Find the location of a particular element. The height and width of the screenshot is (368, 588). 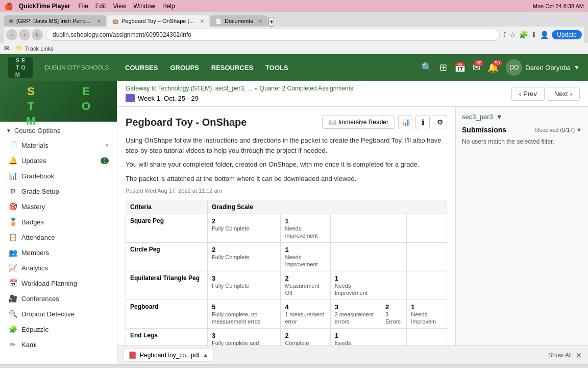

forward-button: › is located at coordinates (24, 35).